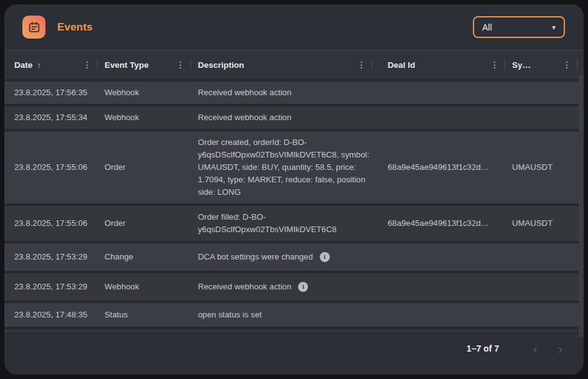 Image resolution: width=588 pixels, height=379 pixels. I want to click on pagination-bar: 1–7 of 7, so click(294, 353).